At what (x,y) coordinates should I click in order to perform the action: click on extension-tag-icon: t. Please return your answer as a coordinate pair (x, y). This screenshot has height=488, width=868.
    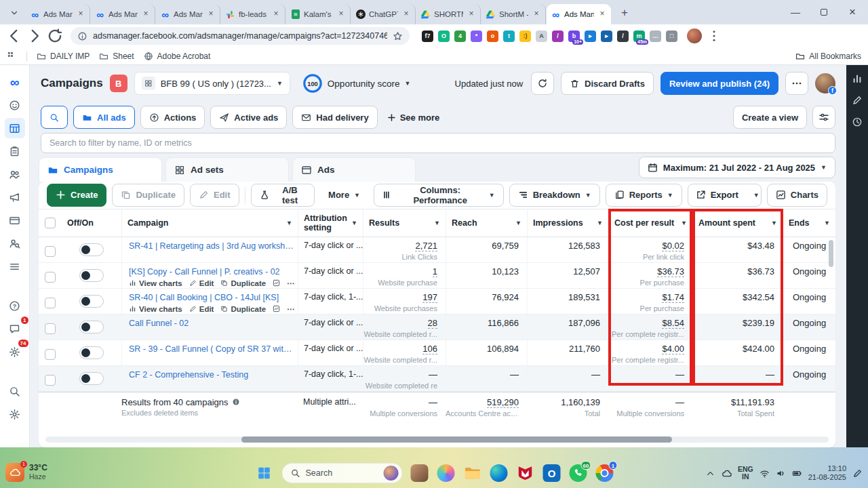
    Looking at the image, I should click on (509, 37).